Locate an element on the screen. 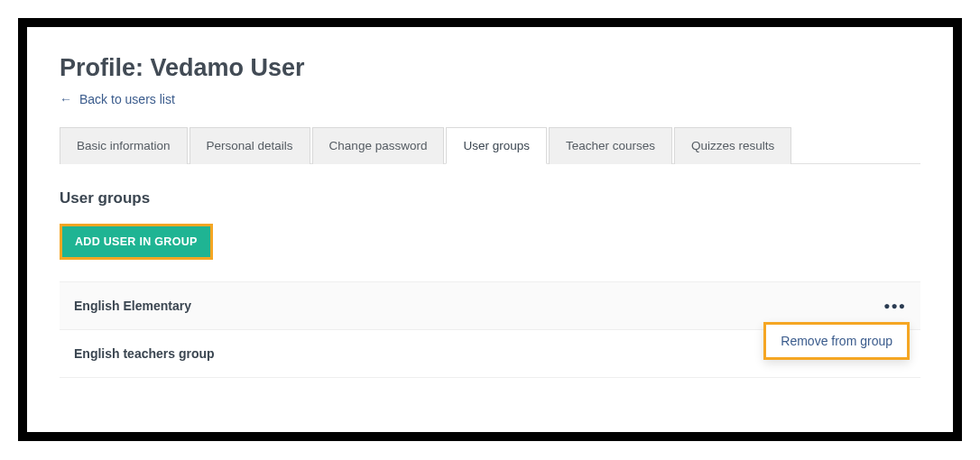 This screenshot has height=460, width=980. tab-quizzes-results: Quizzes results is located at coordinates (733, 146).